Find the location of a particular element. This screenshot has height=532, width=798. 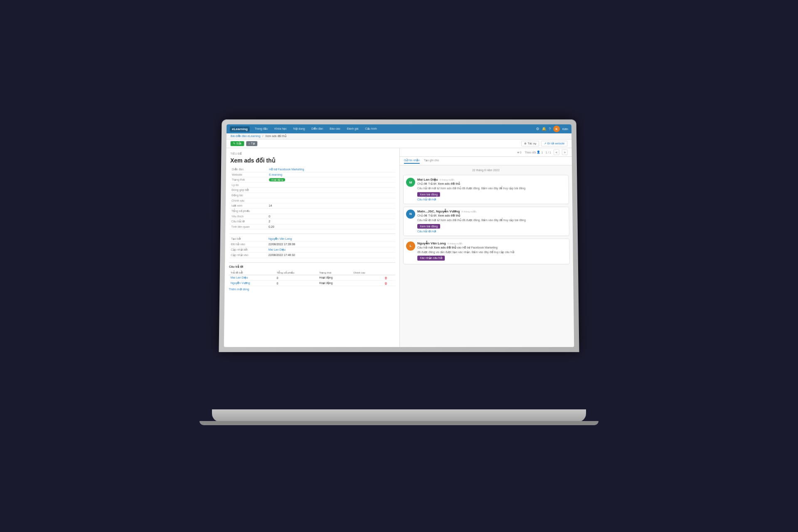

right-panel: ♥ 0 Theo dõi 👤 1 1 / 1 < is located at coordinates (487, 248).